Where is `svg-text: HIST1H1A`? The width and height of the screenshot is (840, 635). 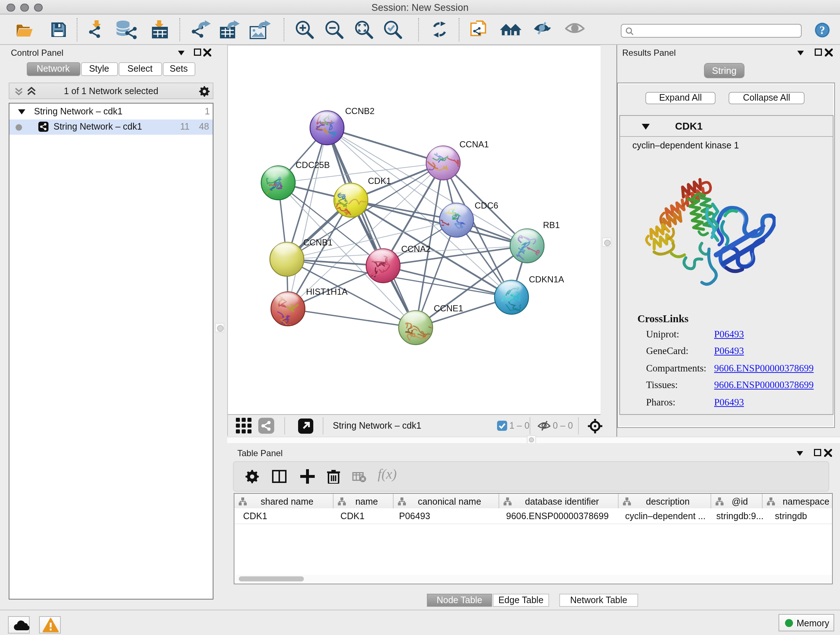 svg-text: HIST1H1A is located at coordinates (327, 292).